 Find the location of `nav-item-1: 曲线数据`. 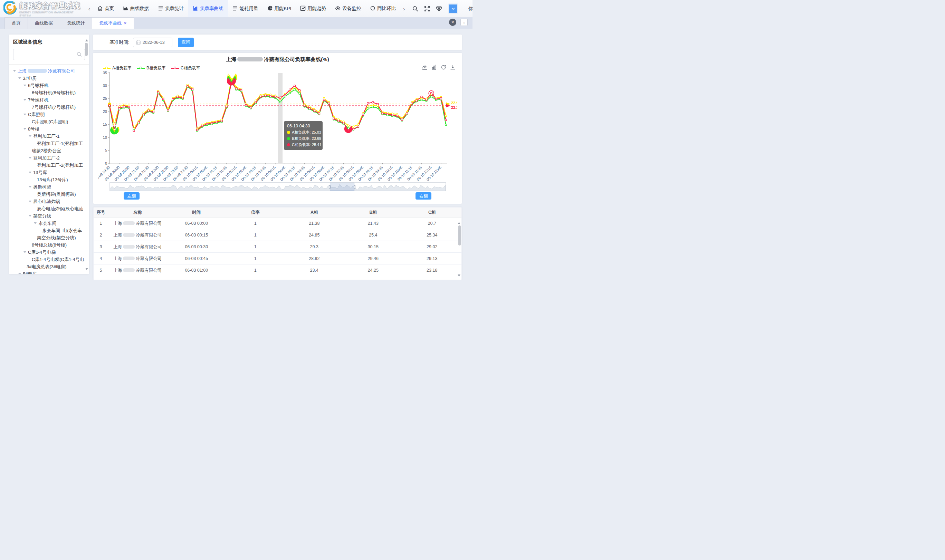

nav-item-1: 曲线数据 is located at coordinates (136, 9).